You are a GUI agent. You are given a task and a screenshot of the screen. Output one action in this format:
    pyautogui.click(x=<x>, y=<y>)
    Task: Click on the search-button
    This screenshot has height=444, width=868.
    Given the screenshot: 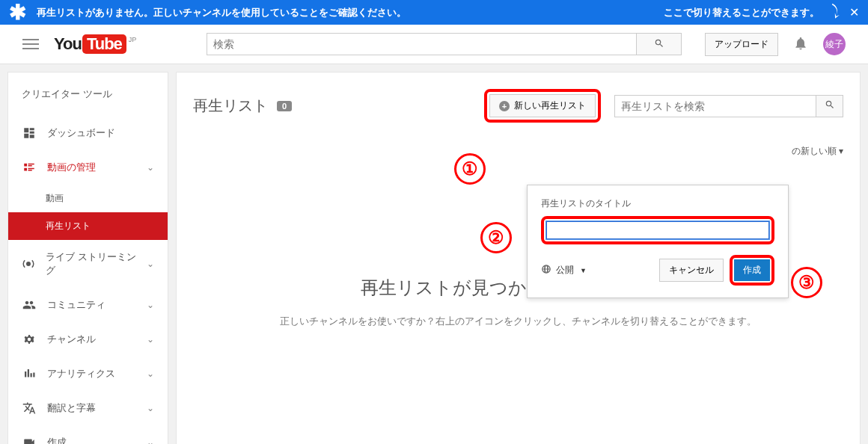 What is the action you would take?
    pyautogui.click(x=659, y=44)
    